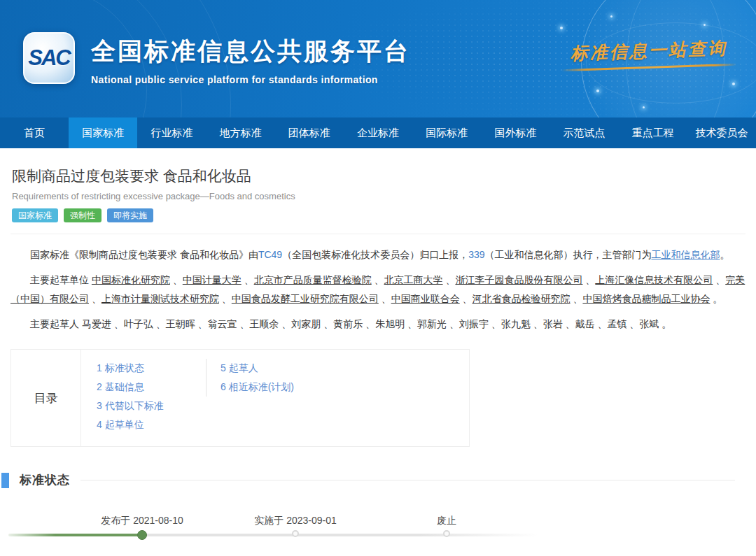 The width and height of the screenshot is (756, 556). Describe the element at coordinates (35, 215) in the screenshot. I see `status-badge: 国家标准` at that location.